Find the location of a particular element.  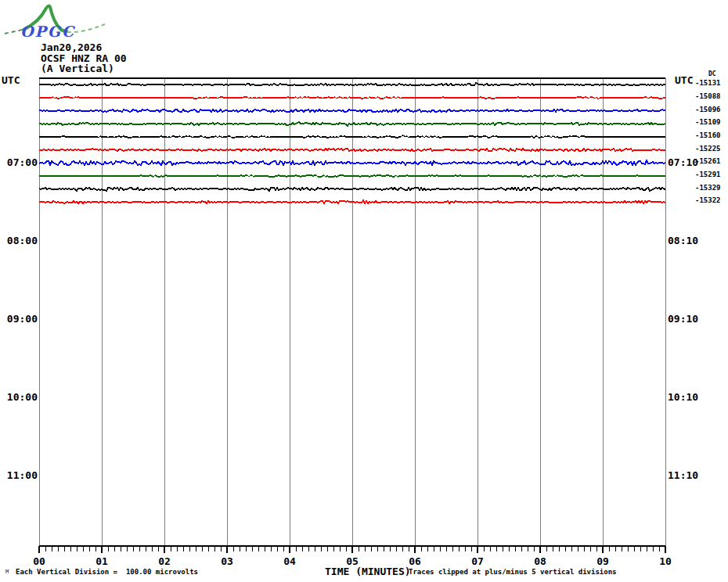

x-tick-label-02: 02 is located at coordinates (164, 562).